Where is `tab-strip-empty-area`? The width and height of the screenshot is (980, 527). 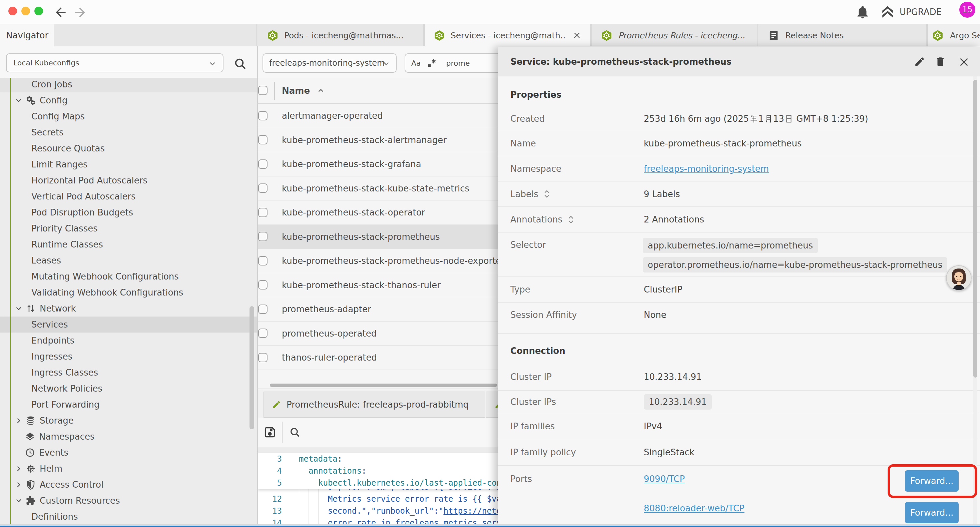
tab-strip-empty-area is located at coordinates (155, 35).